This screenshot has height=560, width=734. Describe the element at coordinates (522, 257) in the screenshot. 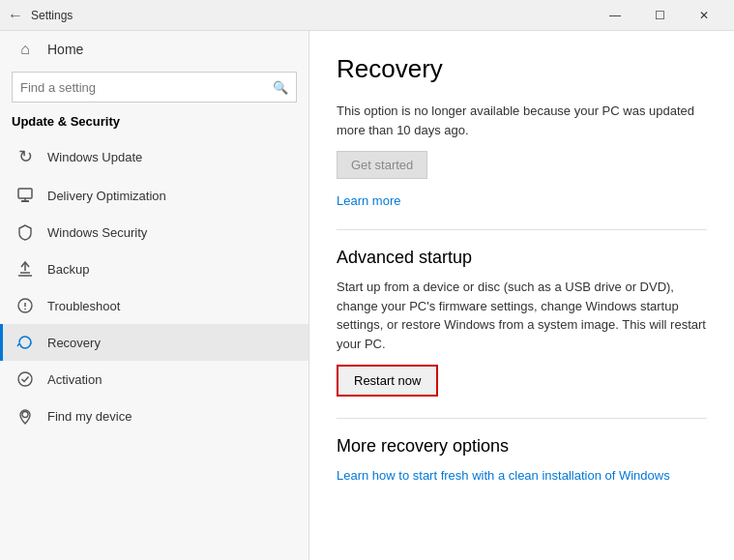

I see `advanced-startup-title: Advanced startup` at that location.